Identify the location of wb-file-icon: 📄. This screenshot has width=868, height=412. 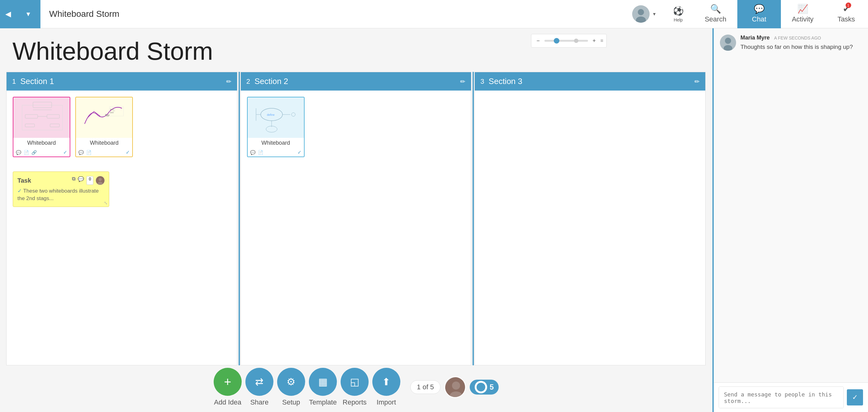
(26, 152).